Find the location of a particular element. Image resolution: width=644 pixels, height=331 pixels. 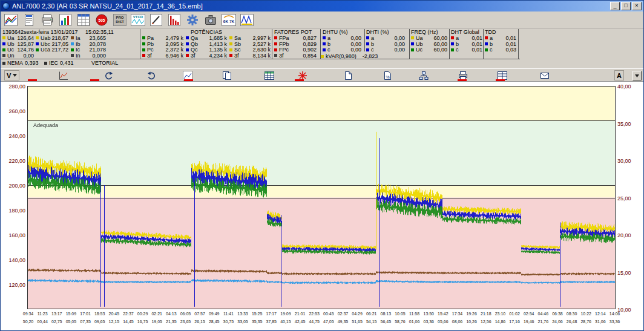

percent-icon: % is located at coordinates (387, 76).